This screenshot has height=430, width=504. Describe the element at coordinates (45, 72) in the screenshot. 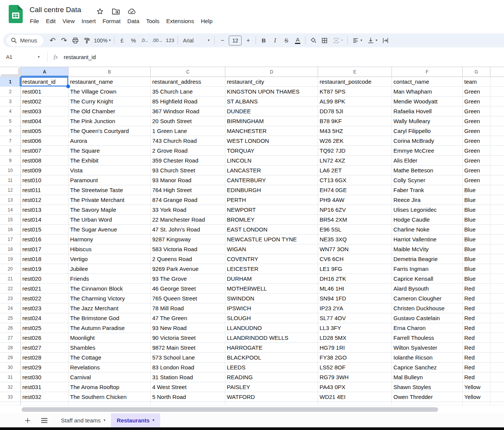

I see `column-header-A: A` at that location.